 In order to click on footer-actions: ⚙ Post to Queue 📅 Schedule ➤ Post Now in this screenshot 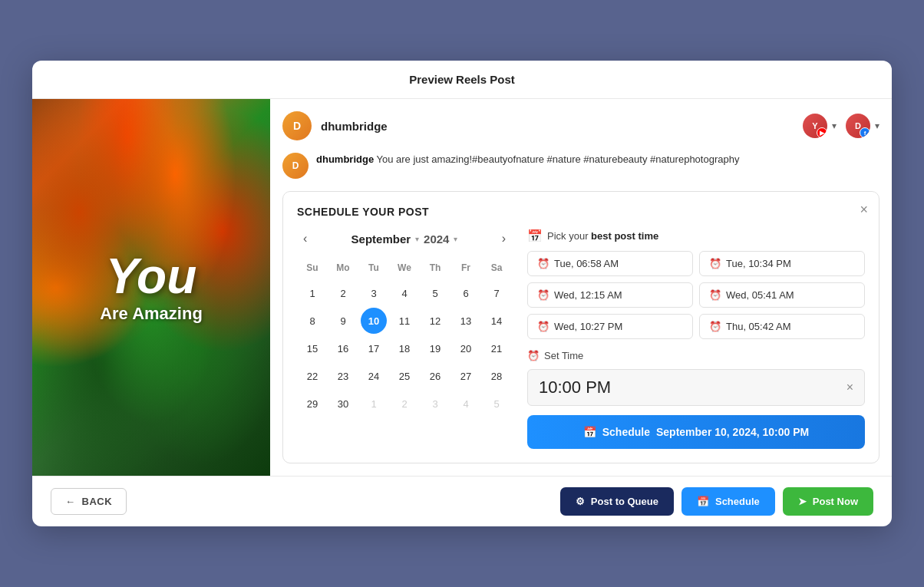, I will do `click(717, 502)`.